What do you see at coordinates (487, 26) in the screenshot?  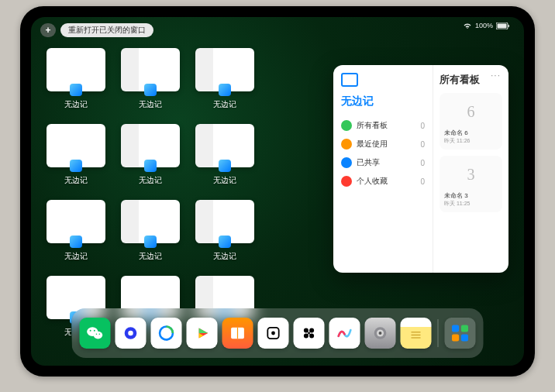 I see `status-bar: 100%` at bounding box center [487, 26].